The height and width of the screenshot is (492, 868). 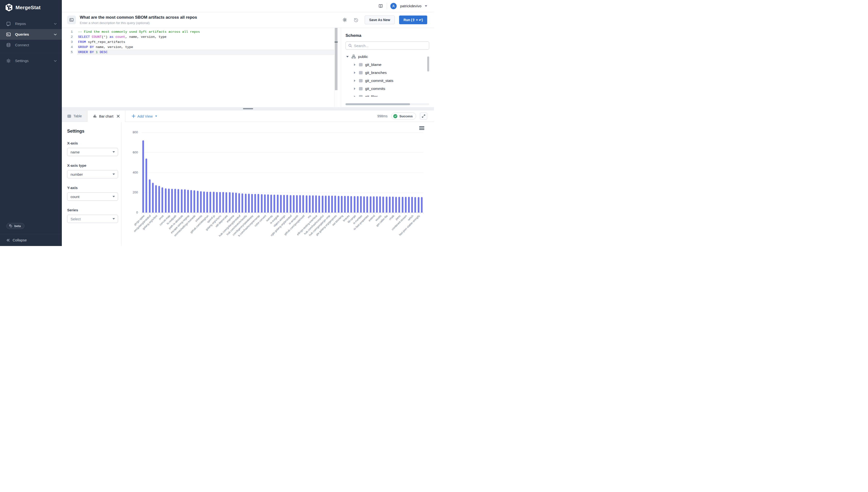 I want to click on x-axis-type-select: number, so click(x=93, y=174).